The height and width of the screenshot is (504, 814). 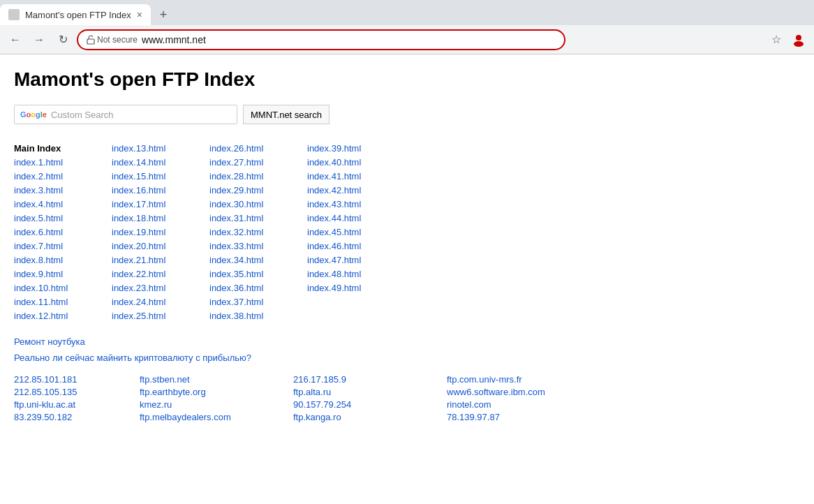 What do you see at coordinates (356, 288) in the screenshot?
I see `list-item: index.49.html` at bounding box center [356, 288].